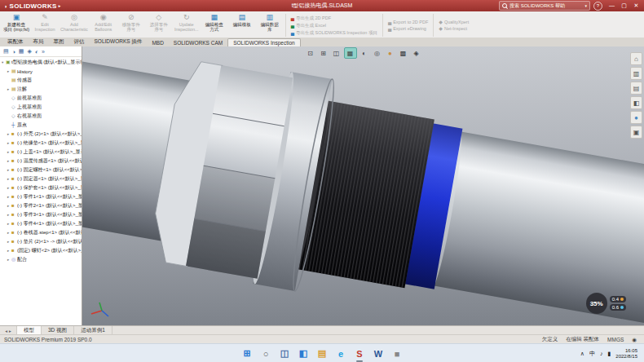 This screenshot has width=644, height=362. I want to click on tree-item: ▾ ▣ t型铝接热电偶 (默认<默认_显示状态-1>), so click(41, 62).